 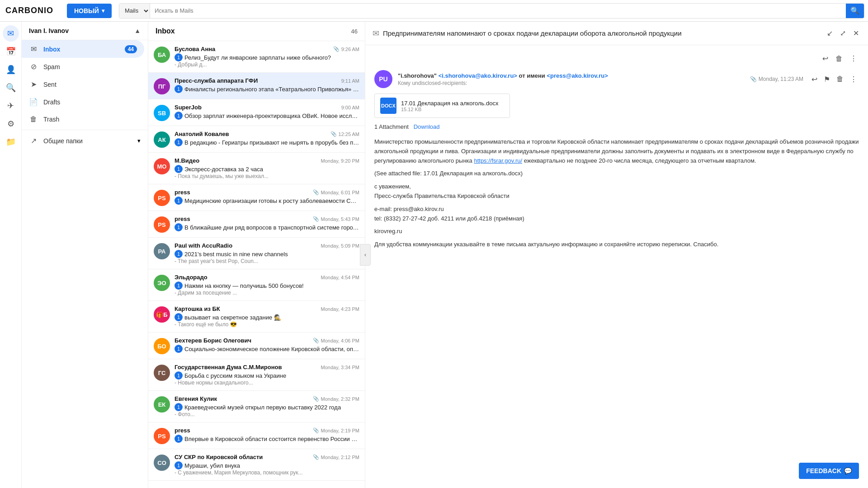 What do you see at coordinates (340, 161) in the screenshot?
I see `email-time: Monday, 9:20 PM` at bounding box center [340, 161].